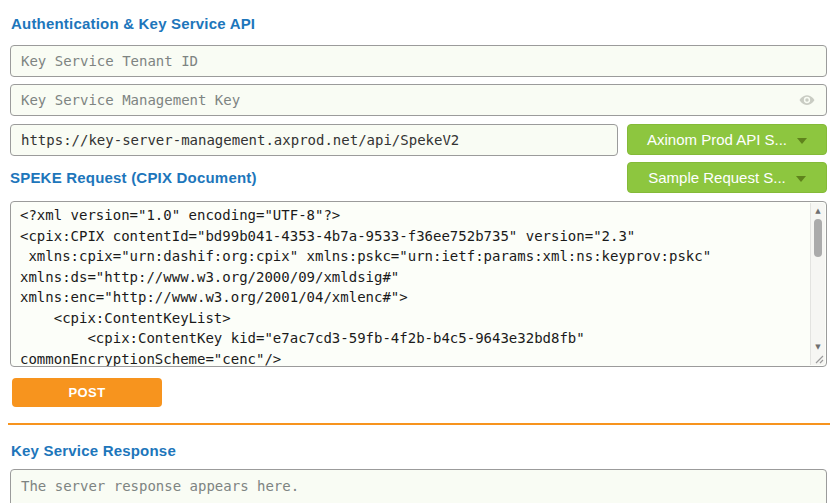 This screenshot has height=503, width=839. What do you see at coordinates (807, 100) in the screenshot?
I see `eye-icon` at bounding box center [807, 100].